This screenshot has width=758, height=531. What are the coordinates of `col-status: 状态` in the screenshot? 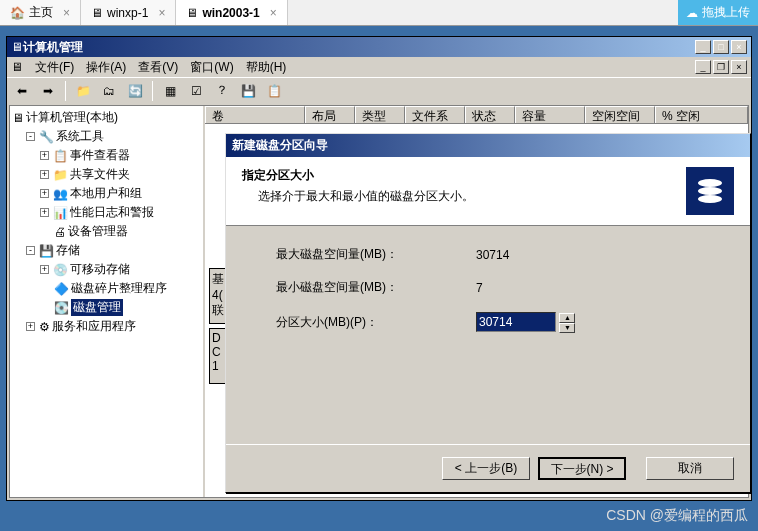 It's located at (490, 114).